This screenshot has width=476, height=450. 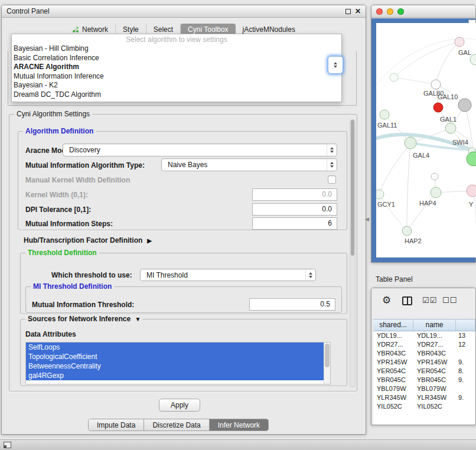 What do you see at coordinates (435, 345) in the screenshot?
I see `table-cell: YDR27...` at bounding box center [435, 345].